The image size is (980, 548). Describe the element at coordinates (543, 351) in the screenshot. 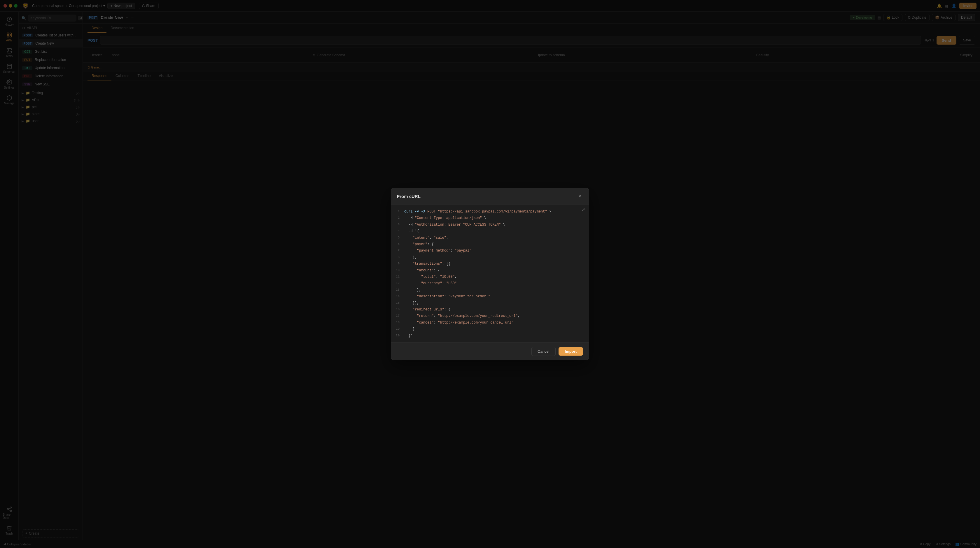

I see `cancel-button: Cancel` at that location.